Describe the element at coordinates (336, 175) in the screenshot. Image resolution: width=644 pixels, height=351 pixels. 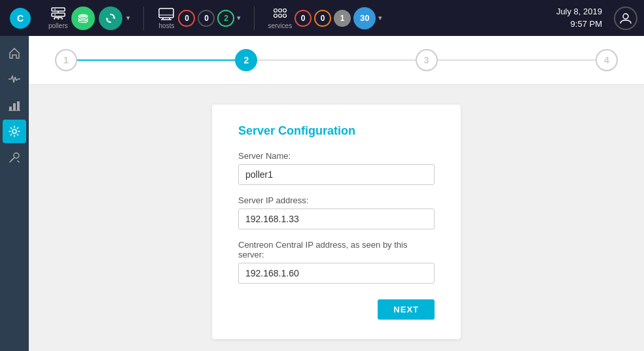
I see `server-name-input` at that location.